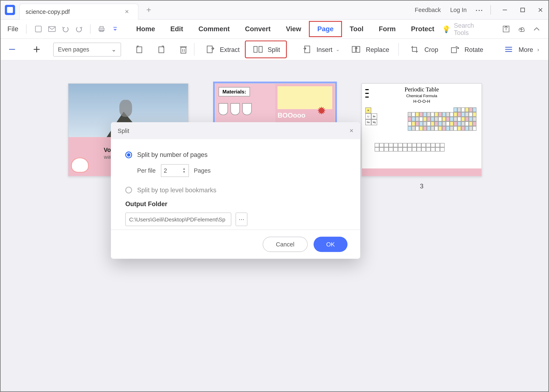  Describe the element at coordinates (506, 29) in the screenshot. I see `share-icon` at that location.